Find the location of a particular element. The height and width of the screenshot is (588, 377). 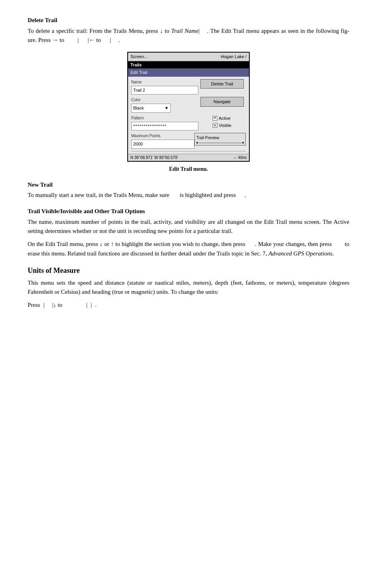

gps-color-row: Color Black ▼ Navigate is located at coordinates (188, 105).